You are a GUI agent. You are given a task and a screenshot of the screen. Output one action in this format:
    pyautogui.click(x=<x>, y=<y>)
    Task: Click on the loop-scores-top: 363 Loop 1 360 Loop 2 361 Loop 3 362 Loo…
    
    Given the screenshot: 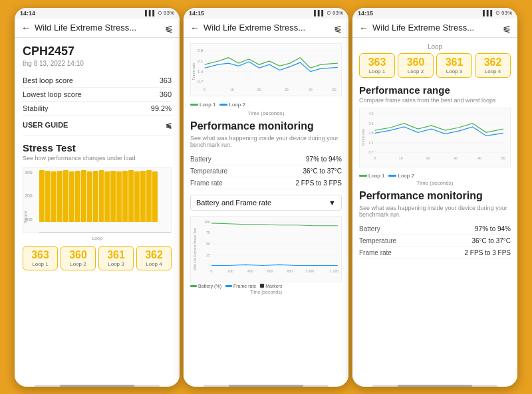 What is the action you would take?
    pyautogui.click(x=435, y=65)
    